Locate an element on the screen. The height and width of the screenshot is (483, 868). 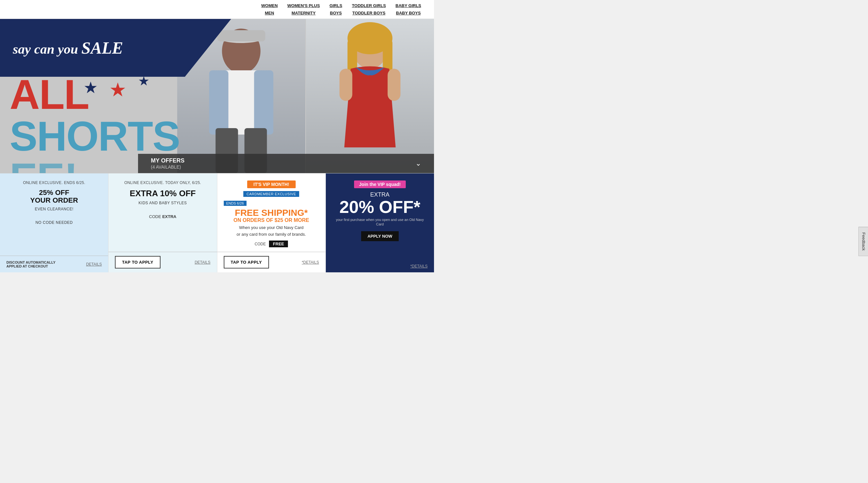
offer-2-body: ONLINE EXCLUSIVE. TODAY ONLY, 6/25. EXTR… is located at coordinates (162, 213).